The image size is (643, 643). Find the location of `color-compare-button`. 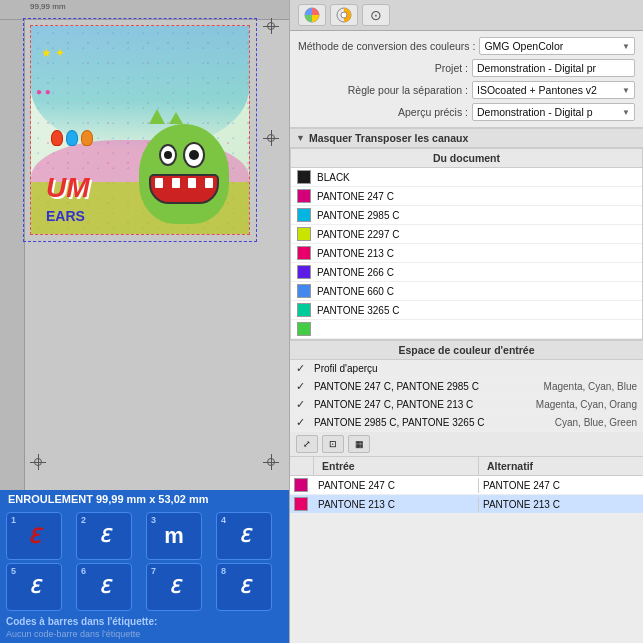

color-compare-button is located at coordinates (344, 15).